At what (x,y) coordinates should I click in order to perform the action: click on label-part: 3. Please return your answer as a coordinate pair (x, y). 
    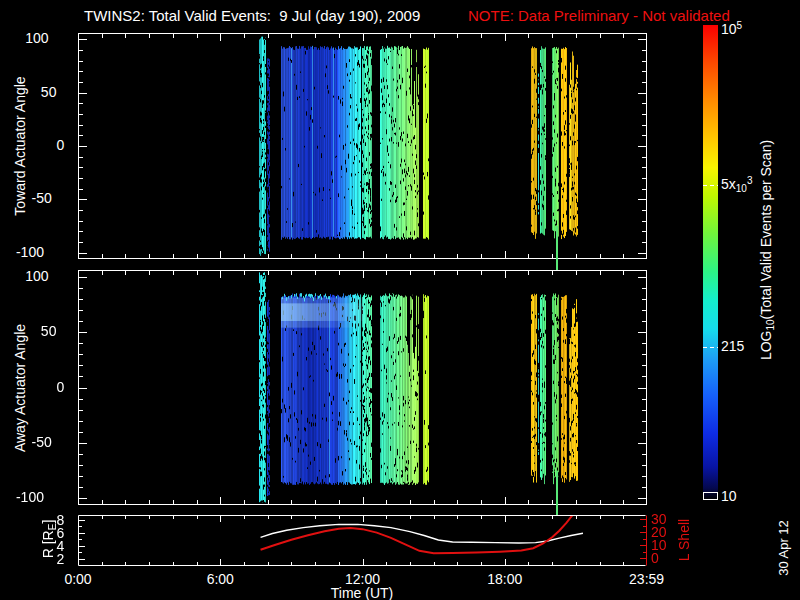
    Looking at the image, I should click on (750, 180).